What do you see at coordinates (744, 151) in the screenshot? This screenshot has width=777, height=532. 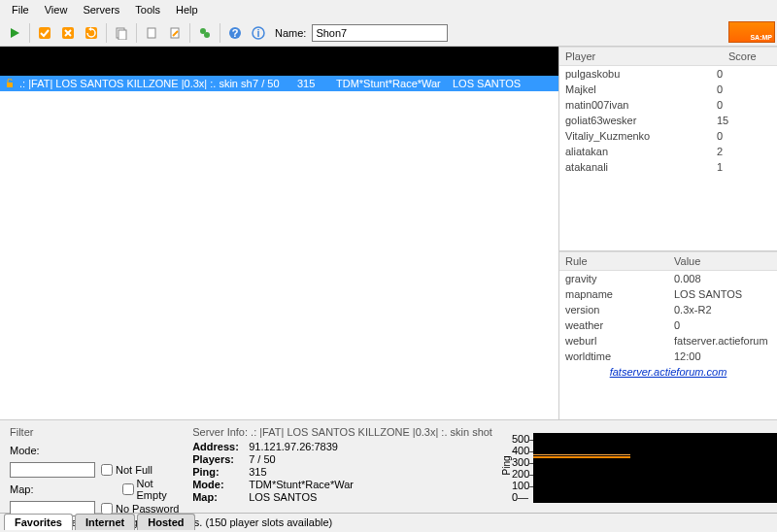 I see `player-score: 2` at bounding box center [744, 151].